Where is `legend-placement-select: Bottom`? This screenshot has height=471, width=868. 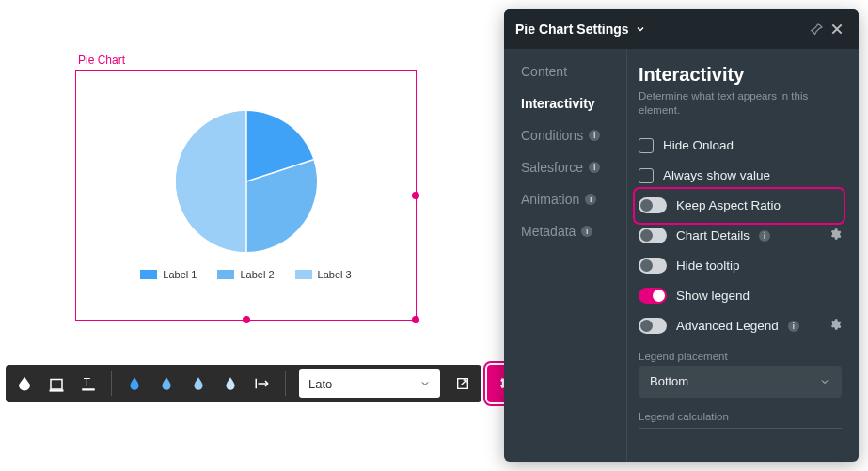 legend-placement-select: Bottom is located at coordinates (740, 382).